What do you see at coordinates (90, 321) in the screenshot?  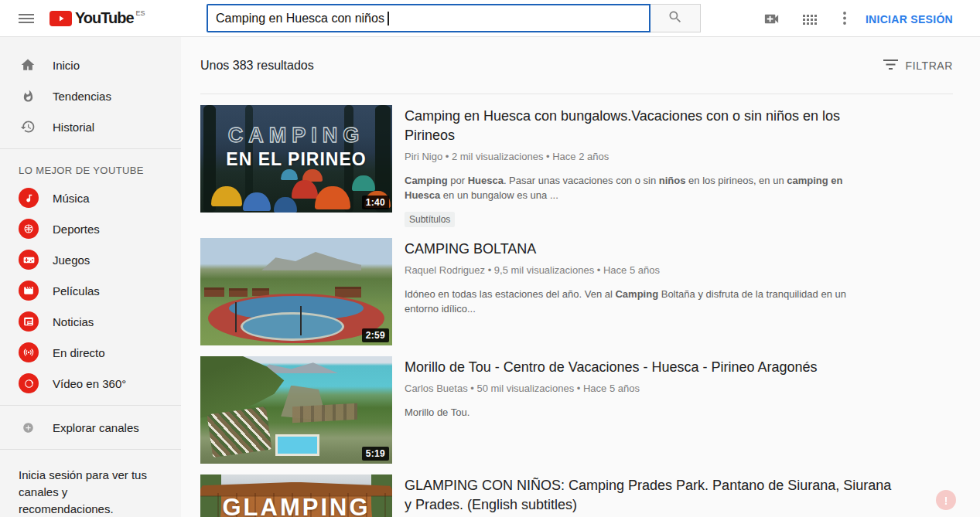 I see `sidebar-item-news: Noticias` at bounding box center [90, 321].